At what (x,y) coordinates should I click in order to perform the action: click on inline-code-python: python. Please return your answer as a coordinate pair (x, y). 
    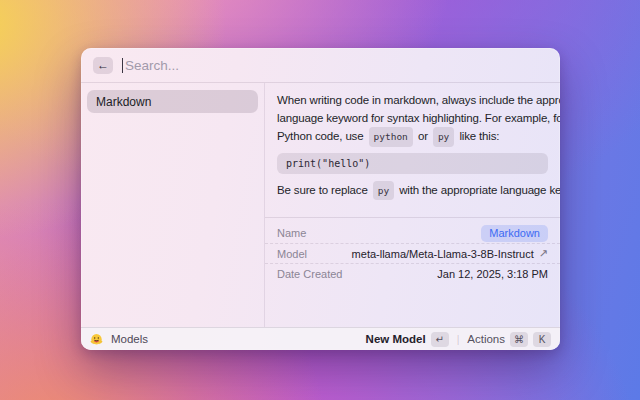
    Looking at the image, I should click on (391, 137).